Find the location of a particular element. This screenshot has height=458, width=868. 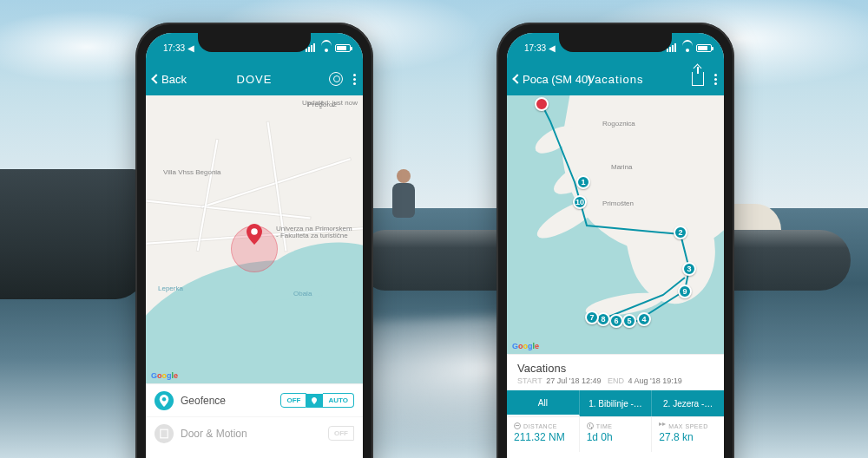

toggle-auto: AUTO is located at coordinates (339, 401).